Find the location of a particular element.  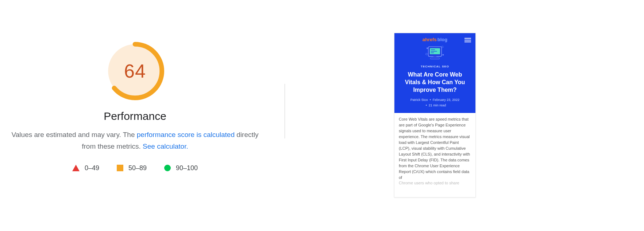

preview-logo: ahrefsblog is located at coordinates (435, 39).